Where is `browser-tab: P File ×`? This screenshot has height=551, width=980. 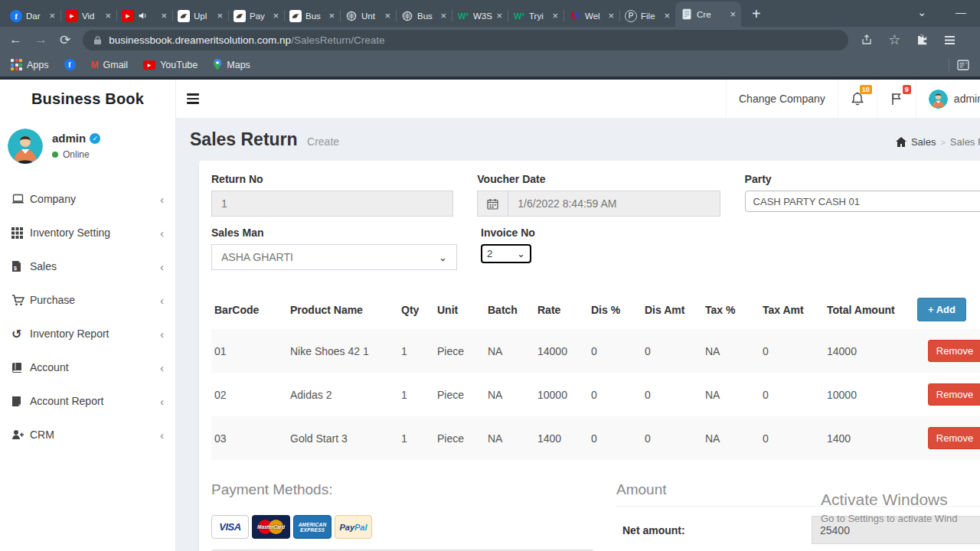
browser-tab: P File × is located at coordinates (648, 15).